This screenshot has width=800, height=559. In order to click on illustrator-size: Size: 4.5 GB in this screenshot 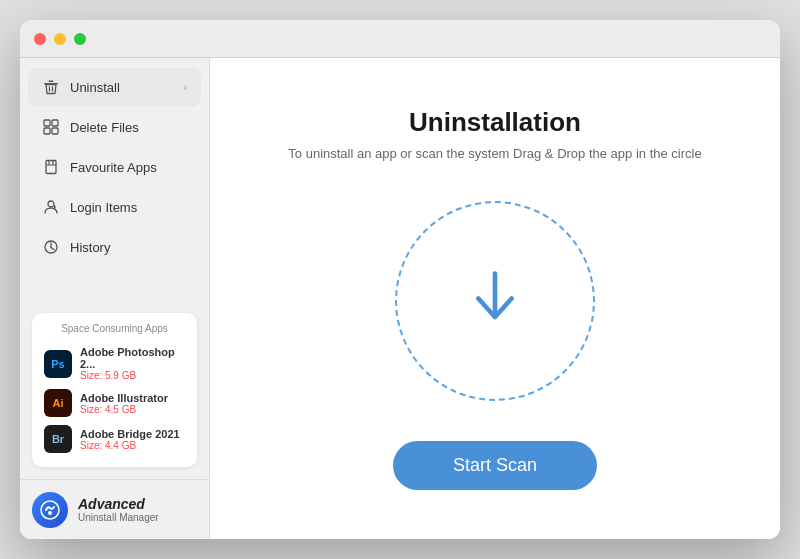, I will do `click(124, 410)`.